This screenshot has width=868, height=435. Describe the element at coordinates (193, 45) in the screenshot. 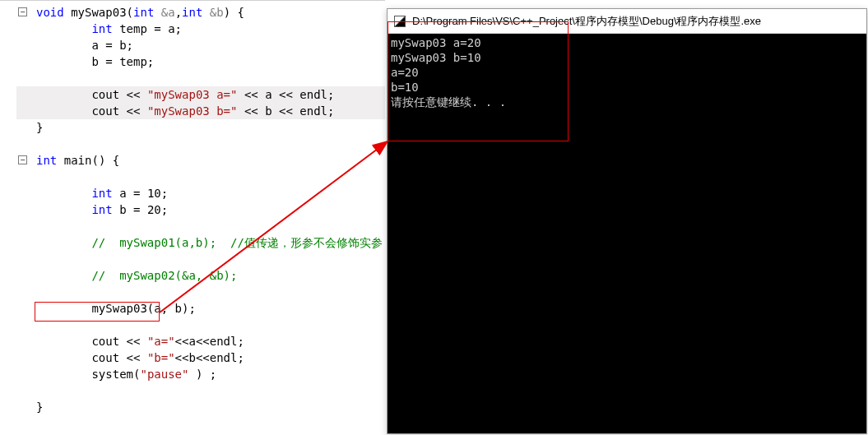

I see `code-line: a = b;` at that location.